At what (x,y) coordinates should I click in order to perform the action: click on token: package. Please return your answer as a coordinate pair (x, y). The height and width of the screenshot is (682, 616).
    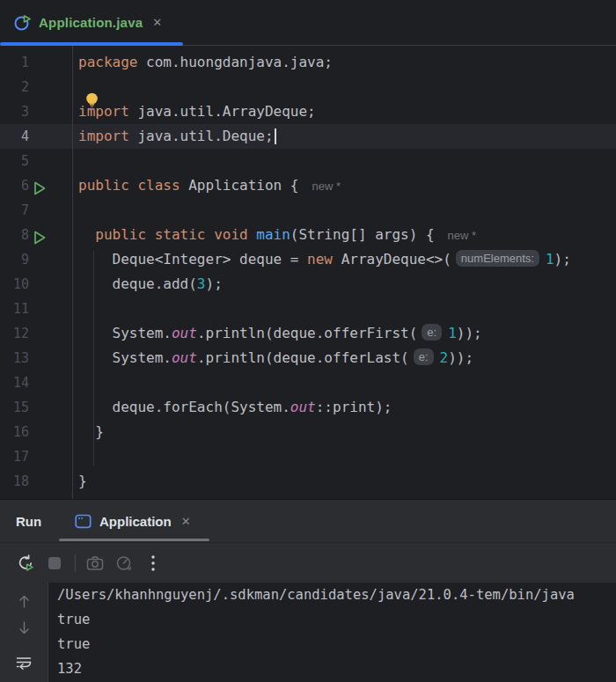
    Looking at the image, I should click on (107, 62).